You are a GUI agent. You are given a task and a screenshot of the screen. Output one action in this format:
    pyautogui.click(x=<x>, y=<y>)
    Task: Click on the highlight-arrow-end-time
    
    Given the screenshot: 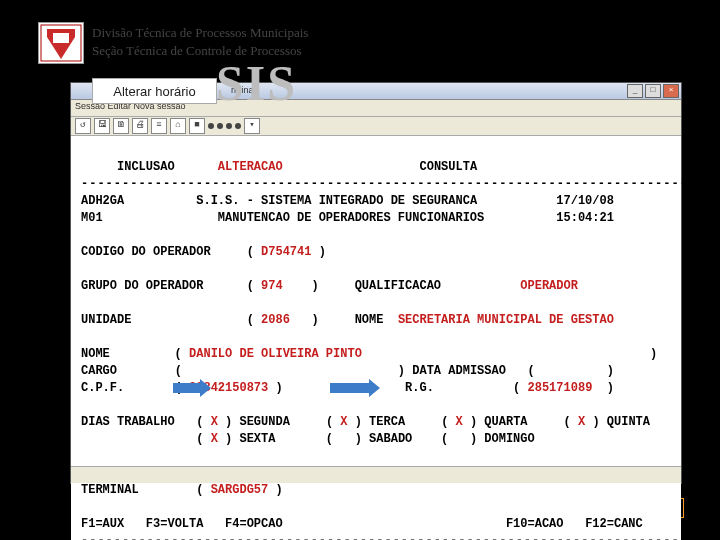 What is the action you would take?
    pyautogui.click(x=350, y=388)
    